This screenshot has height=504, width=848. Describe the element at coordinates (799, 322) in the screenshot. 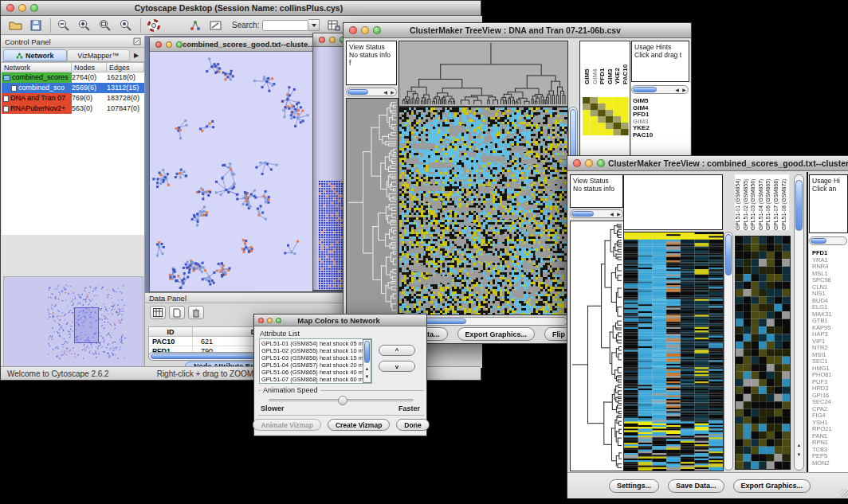

I see `treeview2-zoom-vscrollbar: ▲ ▼` at that location.